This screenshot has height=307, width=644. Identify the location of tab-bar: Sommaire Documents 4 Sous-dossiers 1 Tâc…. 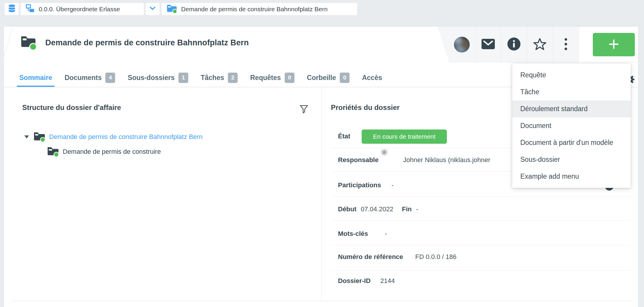
(219, 78).